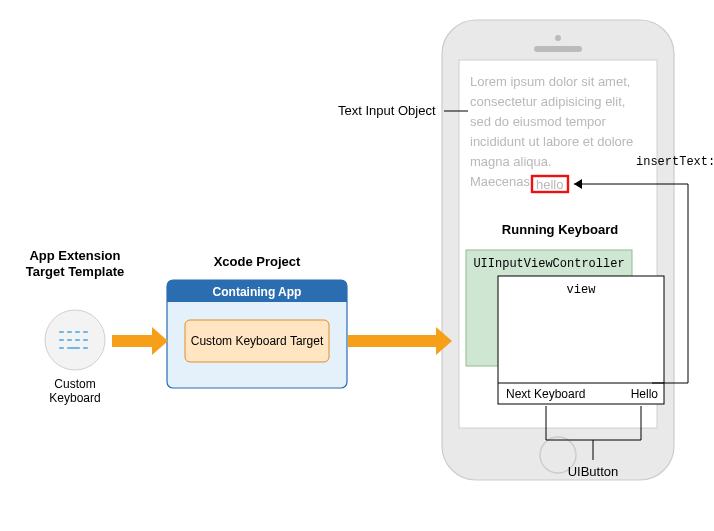 This screenshot has width=714, height=531. I want to click on keyboard-template-label-l2: Keyboard, so click(74, 398).